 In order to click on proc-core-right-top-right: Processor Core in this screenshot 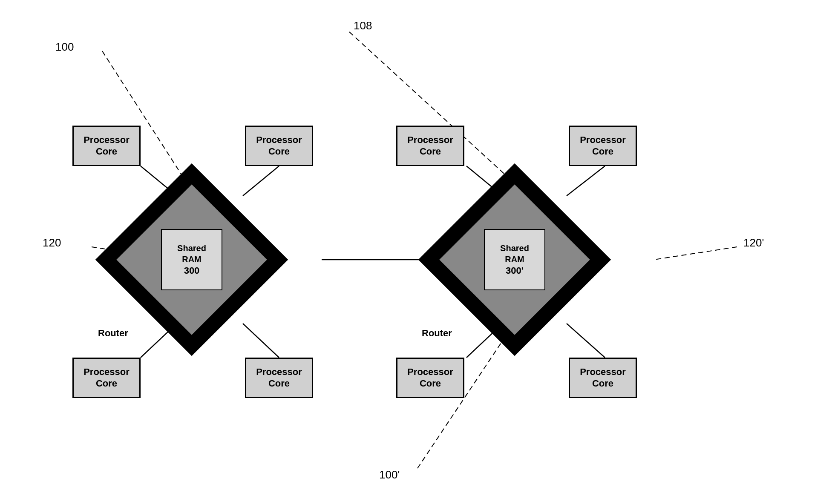, I will do `click(603, 146)`.